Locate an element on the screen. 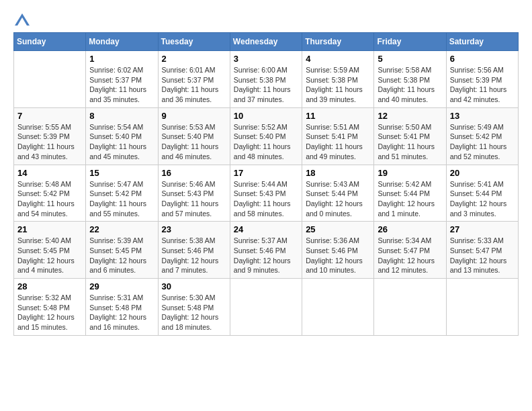 Image resolution: width=532 pixels, height=411 pixels. day-info: Sunrise: 5:42 AMSunset: 5:44 PMDaylight:… is located at coordinates (410, 199).